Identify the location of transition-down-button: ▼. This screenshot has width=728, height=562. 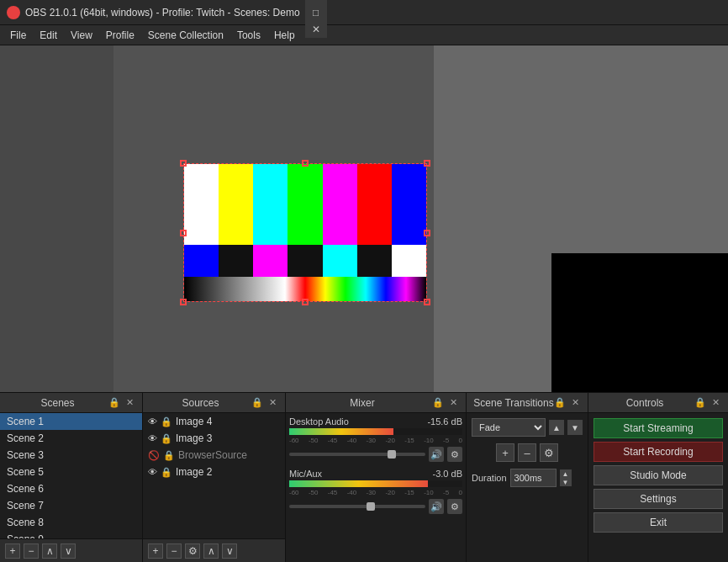
(575, 427).